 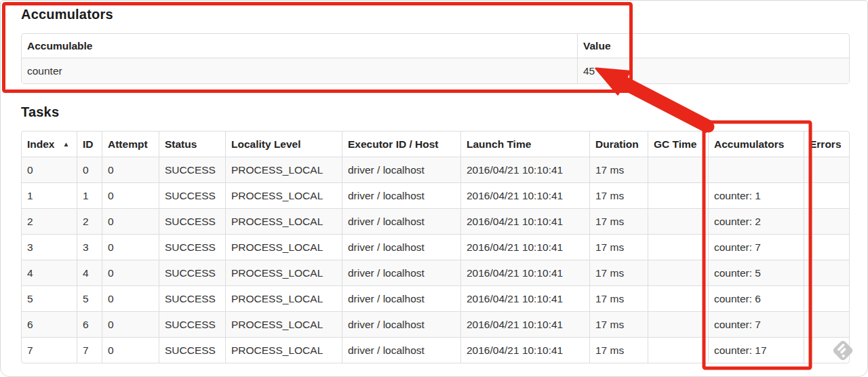 What do you see at coordinates (435, 273) in the screenshot?
I see `task-row: 440SUCCESSPROCESS_LOCALdriver / localhos…` at bounding box center [435, 273].